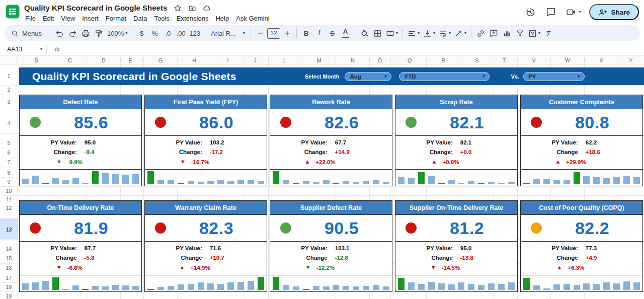  I want to click on row-header-7: 7, so click(9, 162).